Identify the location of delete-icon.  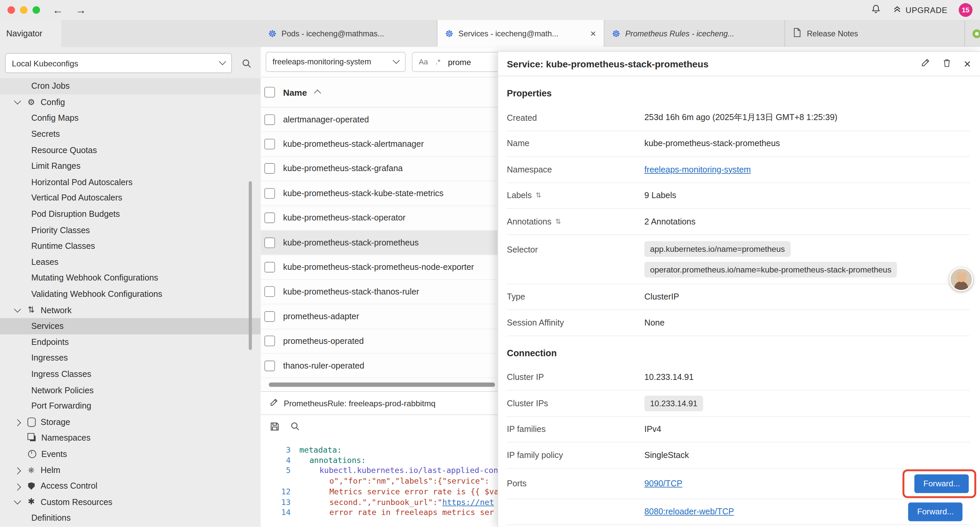
(947, 64).